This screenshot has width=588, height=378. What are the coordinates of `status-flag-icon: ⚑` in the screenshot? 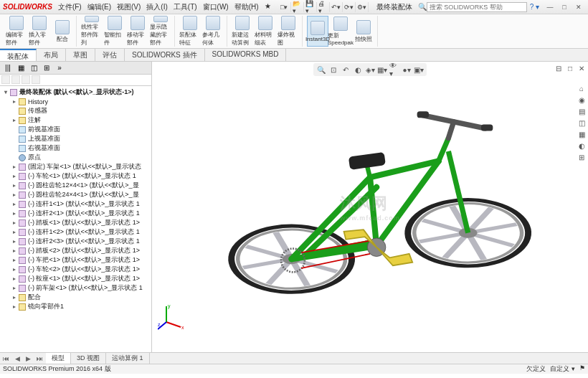 It's located at (582, 369).